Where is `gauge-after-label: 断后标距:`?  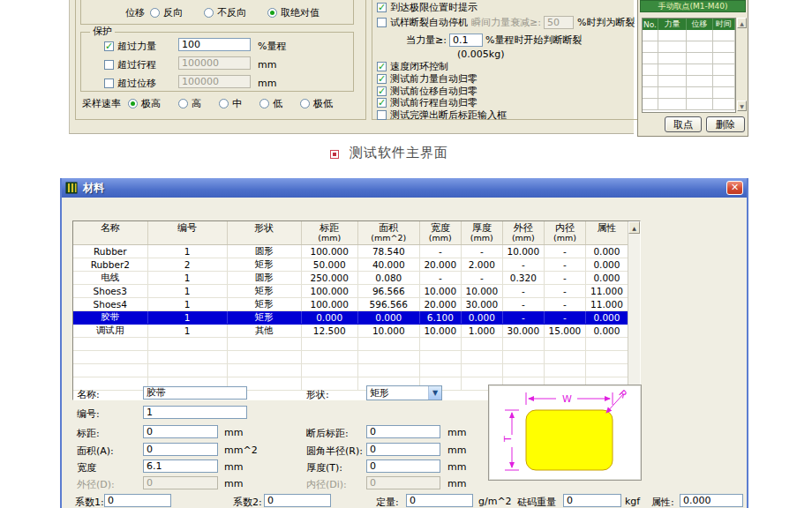
gauge-after-label: 断后标距: is located at coordinates (327, 434).